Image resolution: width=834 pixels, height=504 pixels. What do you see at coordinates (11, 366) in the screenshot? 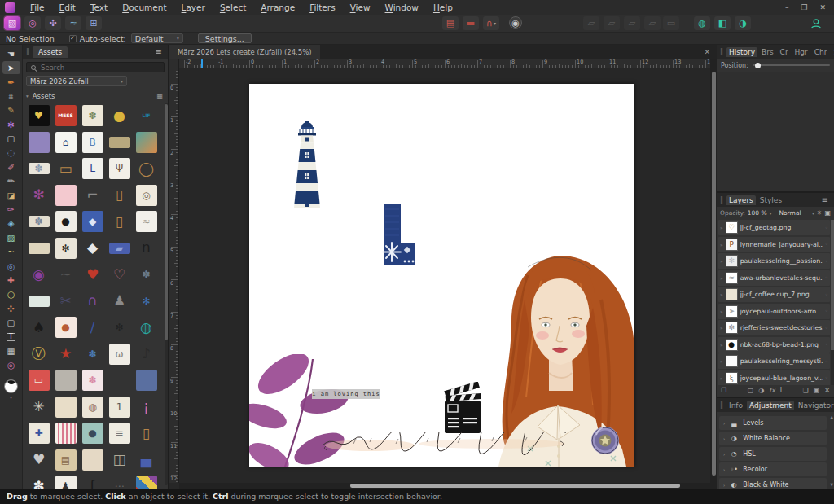
I see `zoom-tool: ◎` at bounding box center [11, 366].